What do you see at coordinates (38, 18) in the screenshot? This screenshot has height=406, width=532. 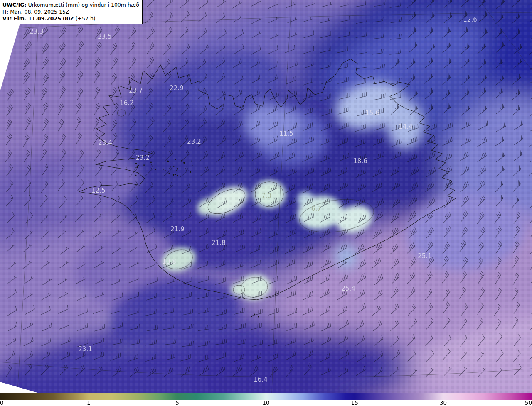 I see `valid-time: VT: Fim. 11.09.2025 00Z` at bounding box center [38, 18].